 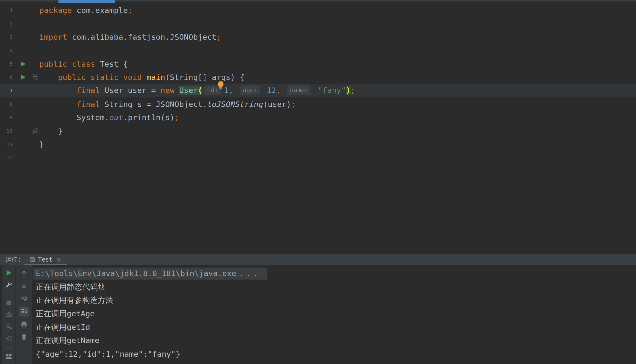 What do you see at coordinates (100, 77) in the screenshot?
I see `code-token: public static void` at bounding box center [100, 77].